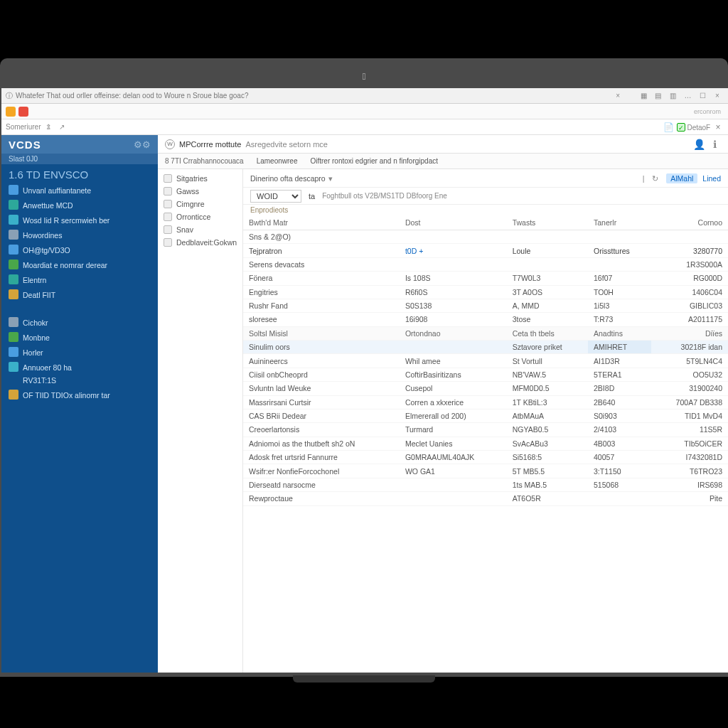 This screenshot has width=728, height=728. Describe the element at coordinates (80, 338) in the screenshot. I see `sidebar-item: Monbne` at that location.